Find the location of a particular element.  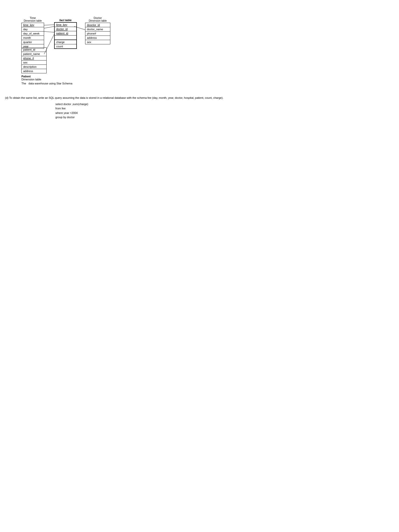

patient-table: patient_id patient_name phone_# sex desc… is located at coordinates (34, 64).